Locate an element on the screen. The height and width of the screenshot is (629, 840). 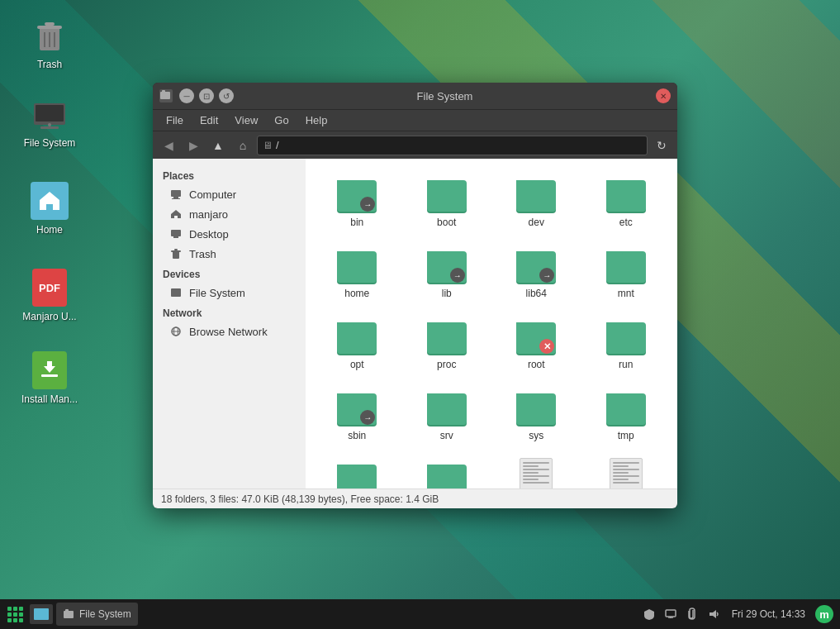
file-item-initramfs...: initramfs... is located at coordinates (537, 469).